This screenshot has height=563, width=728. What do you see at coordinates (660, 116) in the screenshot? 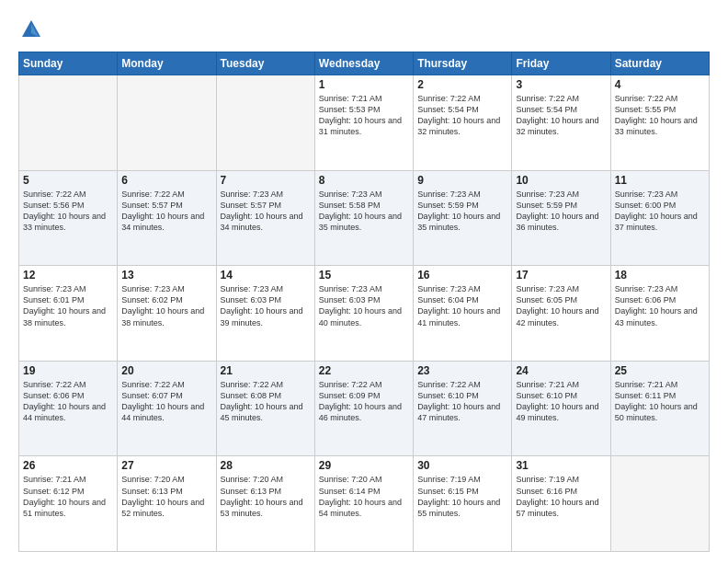
I see `day-info: Sunrise: 7:22 AM Sunset: 5:55 PM Dayligh…` at bounding box center [660, 116].